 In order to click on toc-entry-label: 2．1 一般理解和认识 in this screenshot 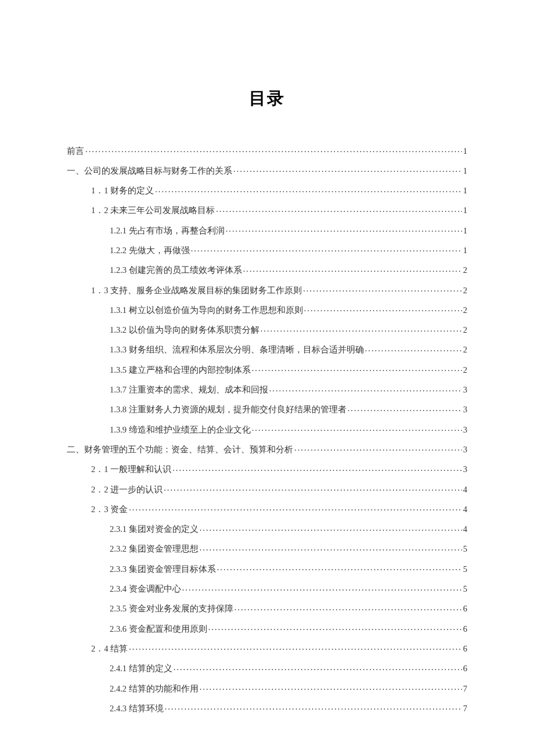, I will do `click(131, 469)`.